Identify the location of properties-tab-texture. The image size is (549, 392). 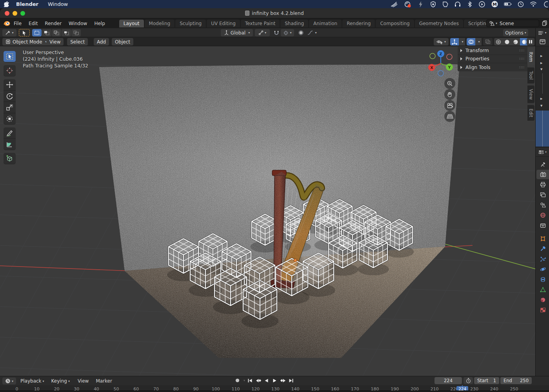
(543, 310).